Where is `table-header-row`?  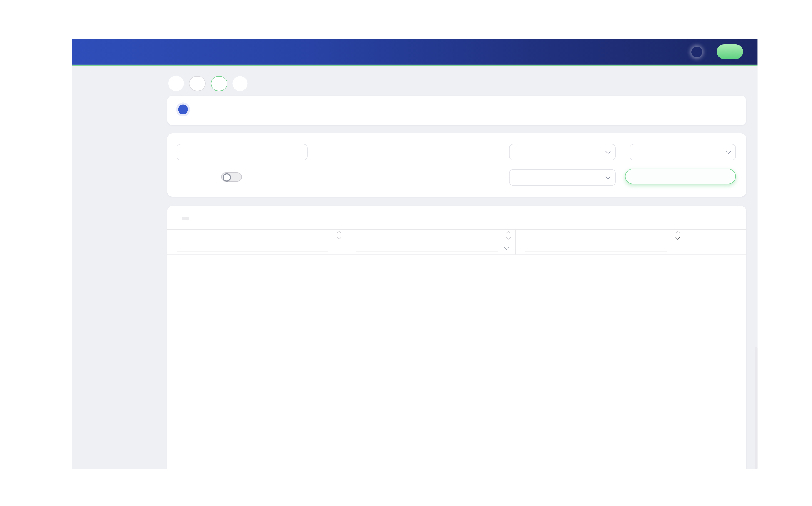 table-header-row is located at coordinates (457, 235).